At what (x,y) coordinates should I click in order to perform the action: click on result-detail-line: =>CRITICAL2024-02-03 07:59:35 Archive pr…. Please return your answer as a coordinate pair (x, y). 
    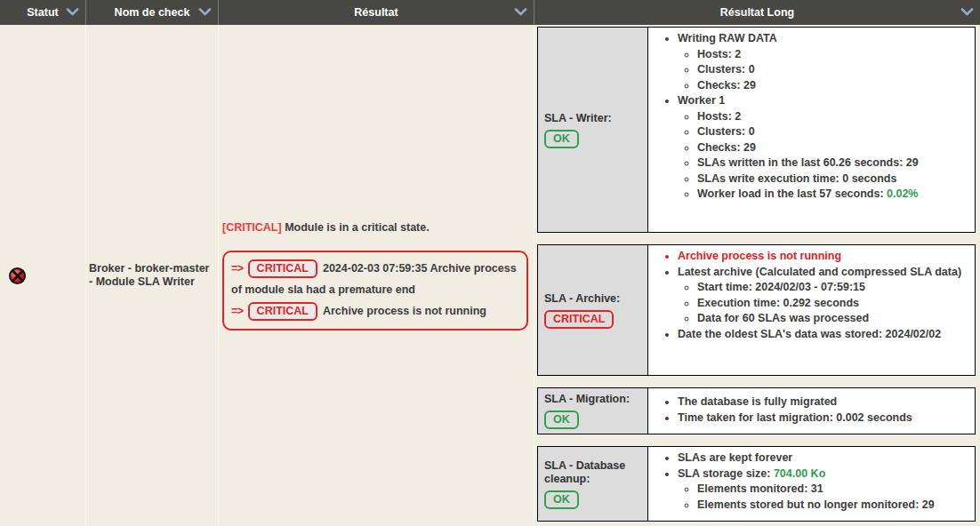
    Looking at the image, I should click on (375, 279).